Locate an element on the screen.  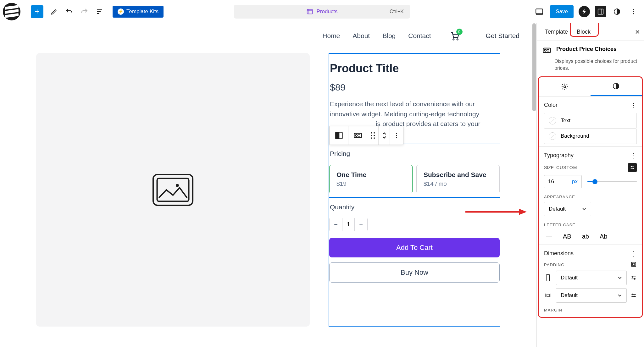
appearance-label: APPEARANCE is located at coordinates (591, 197).